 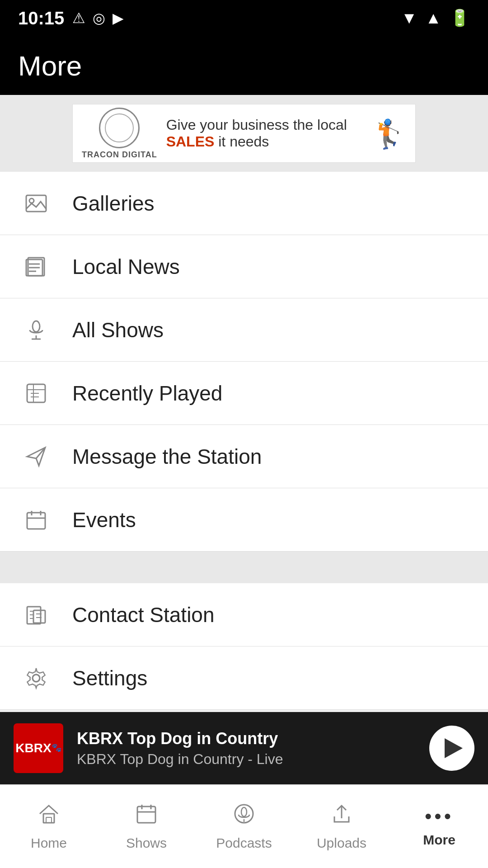 I want to click on message-station-icon, so click(x=36, y=457).